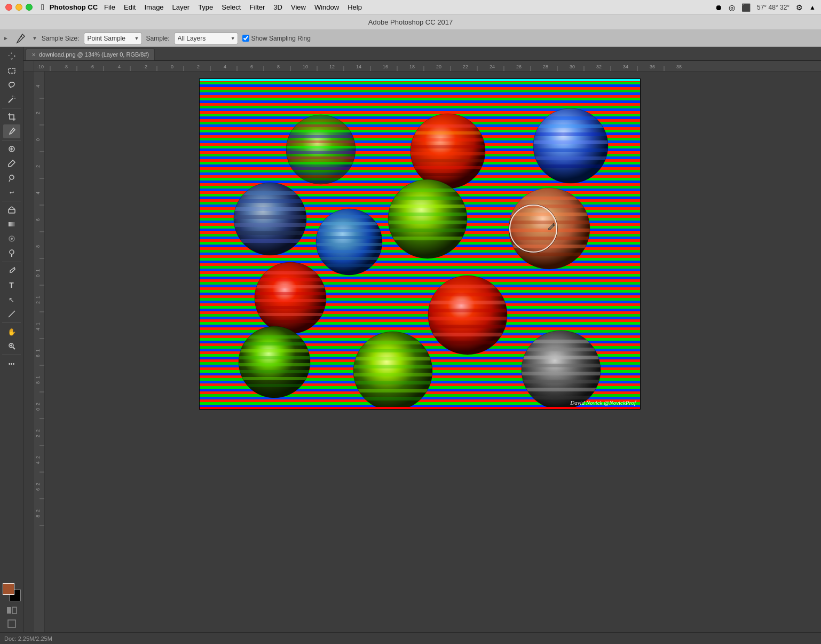  Describe the element at coordinates (74, 7) in the screenshot. I see `app-name: Photoshop CC` at that location.